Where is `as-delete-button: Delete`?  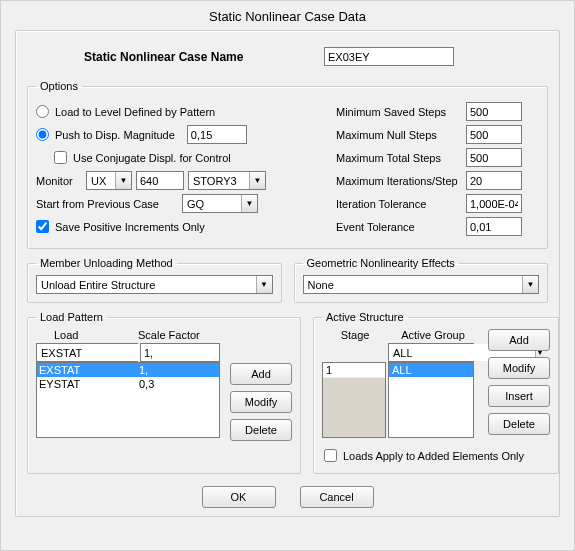 as-delete-button: Delete is located at coordinates (519, 424).